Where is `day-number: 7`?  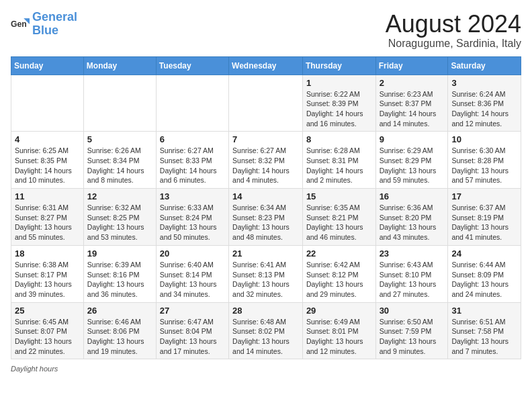 day-number: 7 is located at coordinates (266, 140).